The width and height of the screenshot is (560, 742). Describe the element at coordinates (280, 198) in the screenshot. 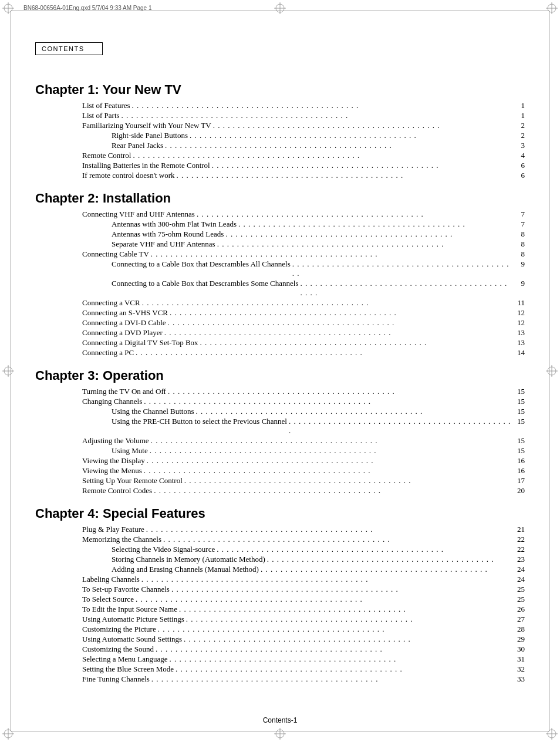

I see `chapter-title-2: Chapter 2: Installation` at that location.